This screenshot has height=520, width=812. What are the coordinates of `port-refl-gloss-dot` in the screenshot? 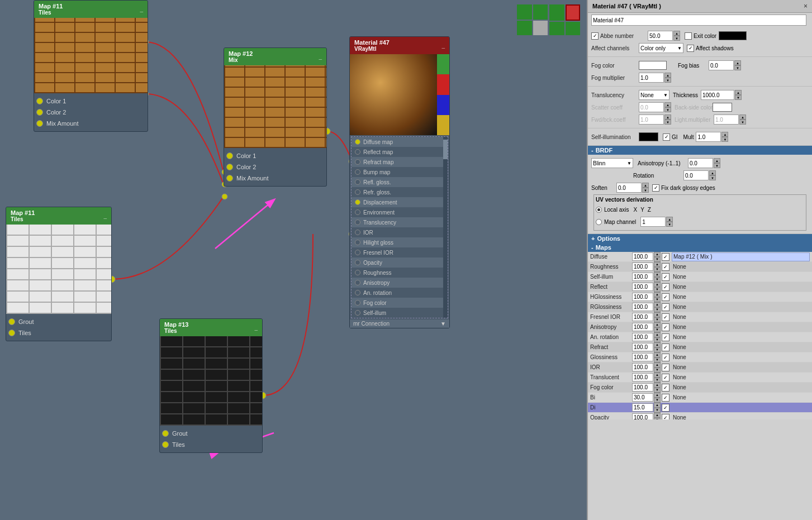 It's located at (358, 182).